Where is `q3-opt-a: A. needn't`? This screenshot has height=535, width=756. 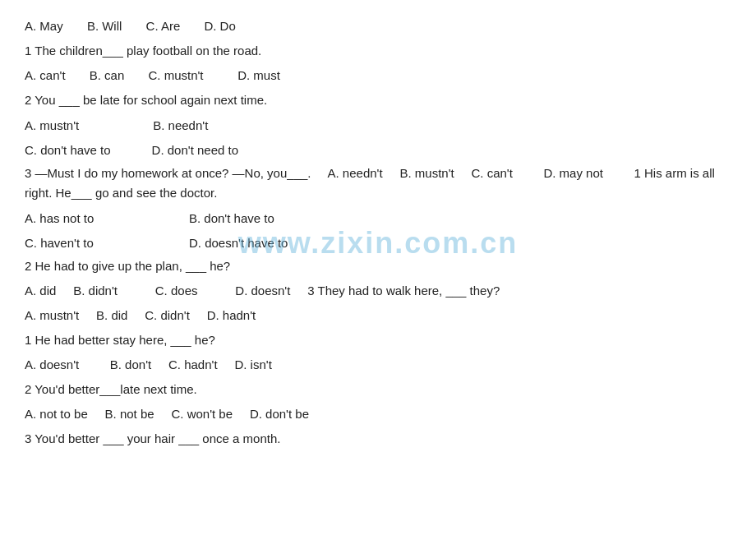 q3-opt-a: A. needn't is located at coordinates (355, 173).